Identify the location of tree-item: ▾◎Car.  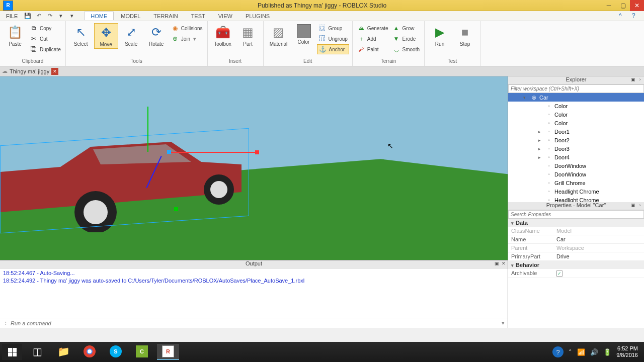
(576, 98).